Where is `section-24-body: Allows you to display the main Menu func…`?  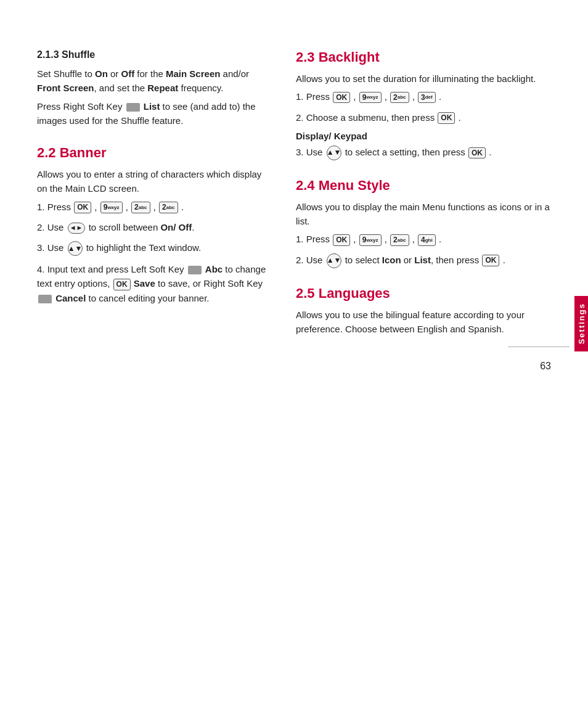
section-24-body: Allows you to display the main Menu func… is located at coordinates (425, 215).